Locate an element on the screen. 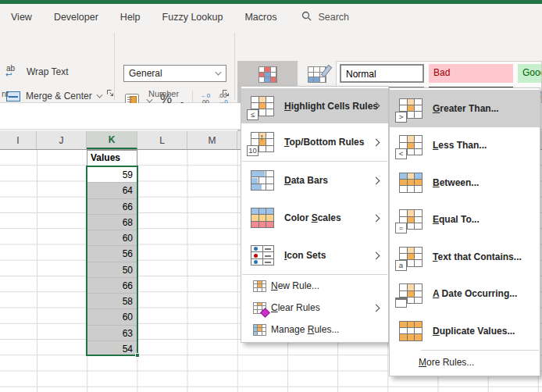  cell: 54 is located at coordinates (112, 349).